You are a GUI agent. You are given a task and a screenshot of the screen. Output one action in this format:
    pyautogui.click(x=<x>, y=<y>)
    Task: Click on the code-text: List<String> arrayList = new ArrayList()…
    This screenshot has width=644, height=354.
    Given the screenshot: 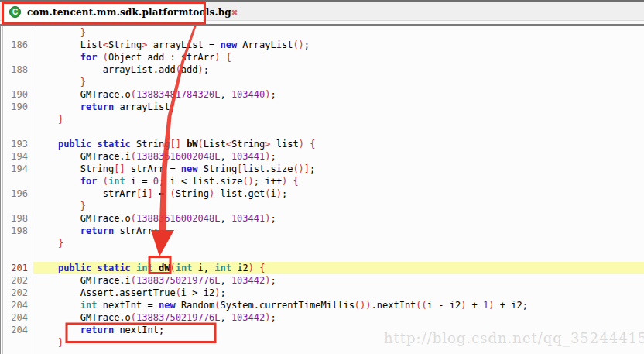 What is the action you would take?
    pyautogui.click(x=339, y=45)
    